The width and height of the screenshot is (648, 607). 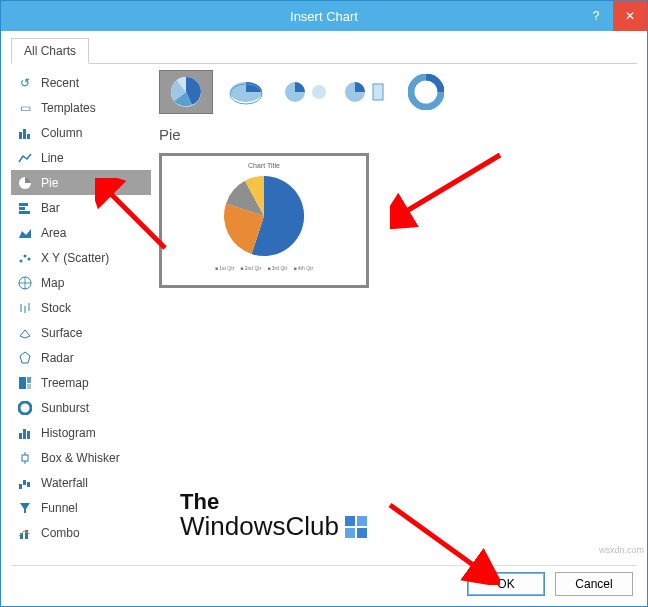 I want to click on map-icon, so click(x=25, y=283).